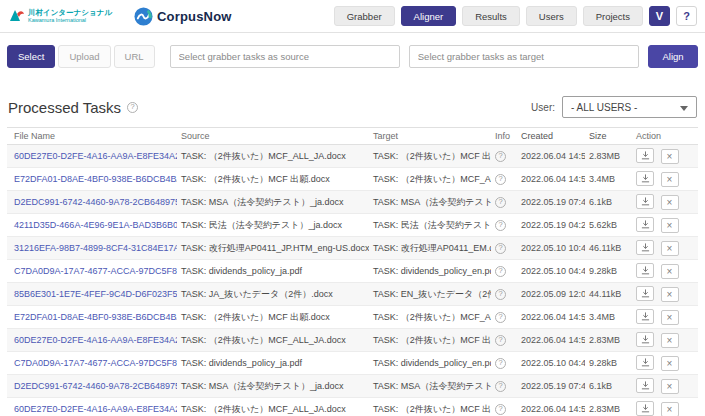 The image size is (705, 416). I want to click on table-row: D2EDC991-6742-4460-9A78-2CB6489755C6.xls…, so click(352, 386).